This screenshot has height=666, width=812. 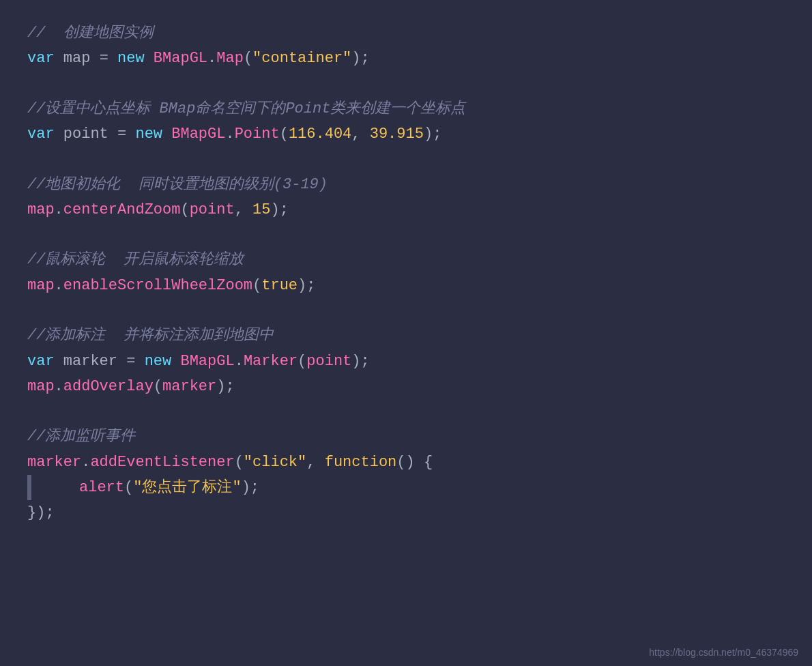 I want to click on code-line-5a: var marker = new BMapGL . Marker ( point…, so click(x=406, y=362).